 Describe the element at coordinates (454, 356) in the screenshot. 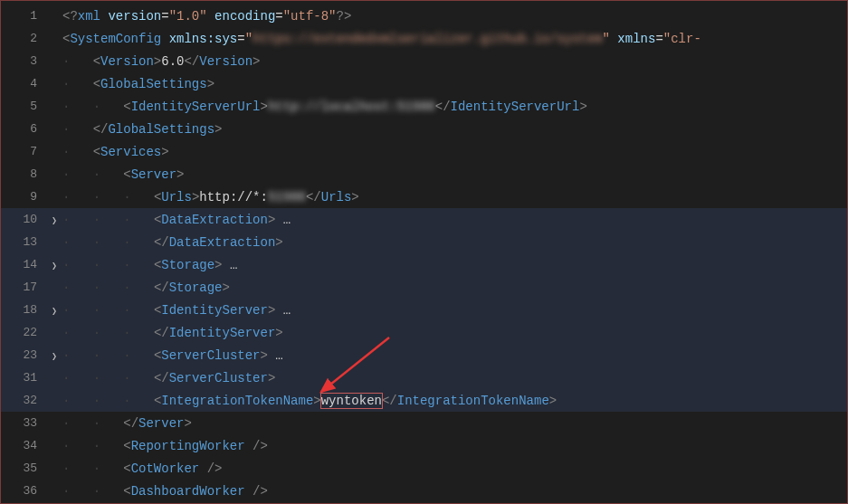

I see `code-content: · · · <ServerCluster> …` at that location.